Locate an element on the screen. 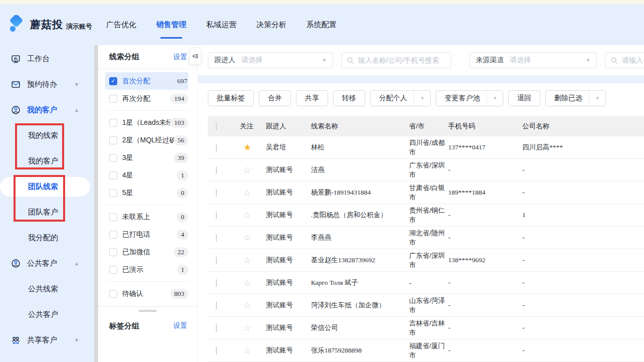  drag-handle is located at coordinates (148, 311).